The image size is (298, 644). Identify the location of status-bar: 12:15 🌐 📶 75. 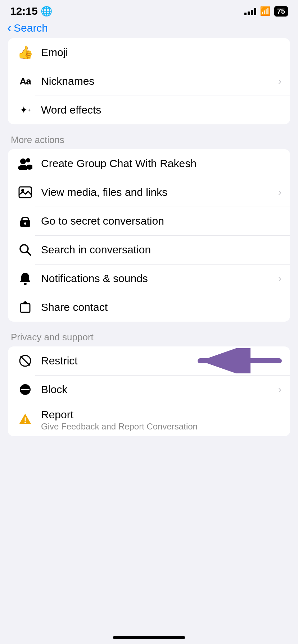
(149, 10).